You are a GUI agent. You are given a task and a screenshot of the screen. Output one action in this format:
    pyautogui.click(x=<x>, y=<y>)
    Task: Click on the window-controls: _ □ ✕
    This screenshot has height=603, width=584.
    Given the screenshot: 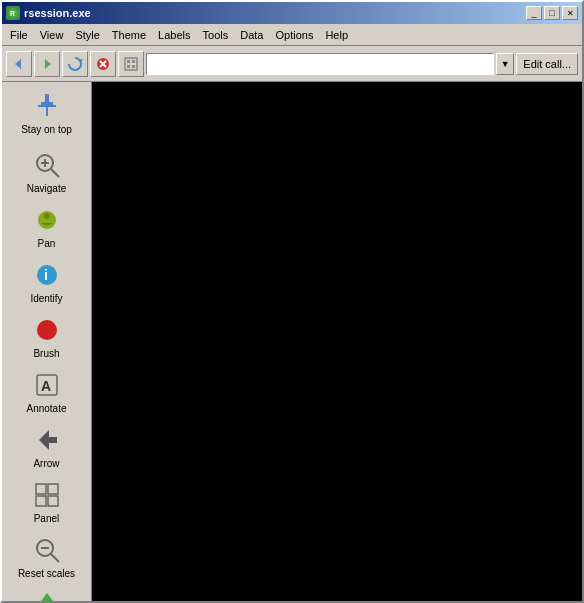 What is the action you would take?
    pyautogui.click(x=552, y=13)
    